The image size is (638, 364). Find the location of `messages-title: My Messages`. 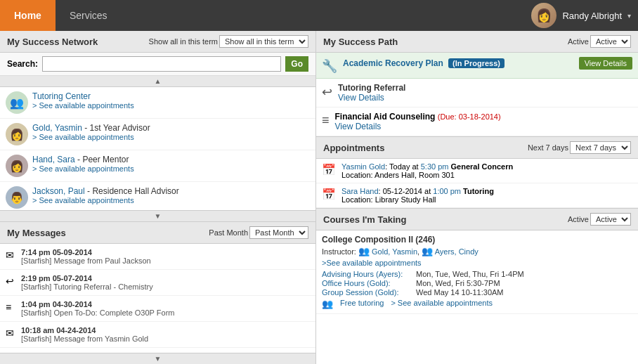

messages-title: My Messages is located at coordinates (37, 233).